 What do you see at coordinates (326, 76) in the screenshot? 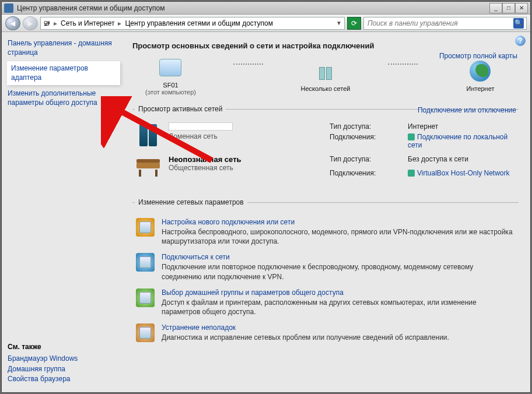
I see `network-map: SF01 (этот компьютер) Несколько сетей Ин…` at bounding box center [326, 76].